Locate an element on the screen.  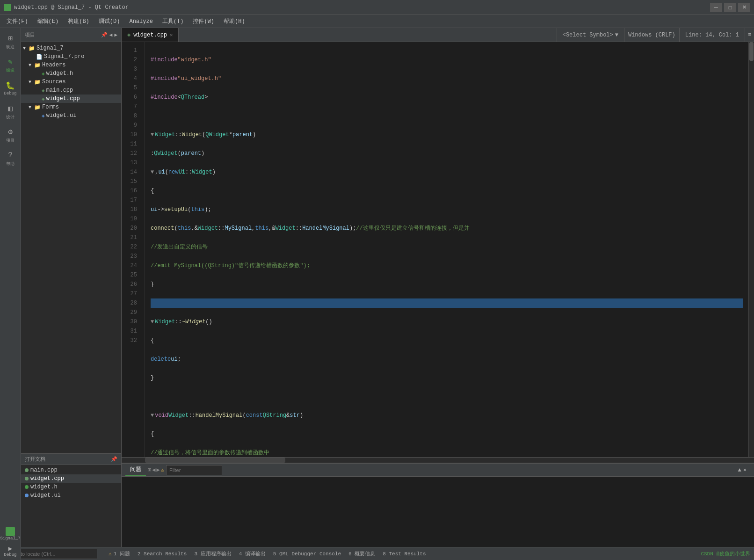
panel-close-icon: ✕ is located at coordinates (745, 470).